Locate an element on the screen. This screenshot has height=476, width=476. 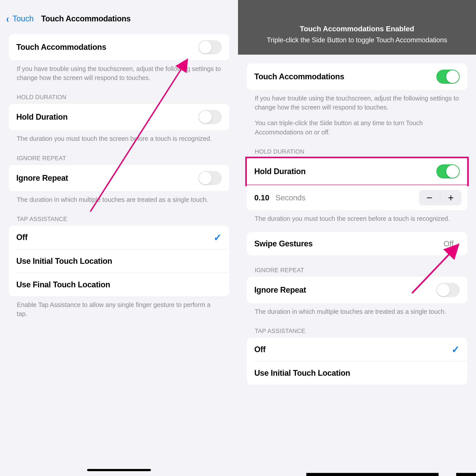
nav-back-label: Touch is located at coordinates (23, 19).